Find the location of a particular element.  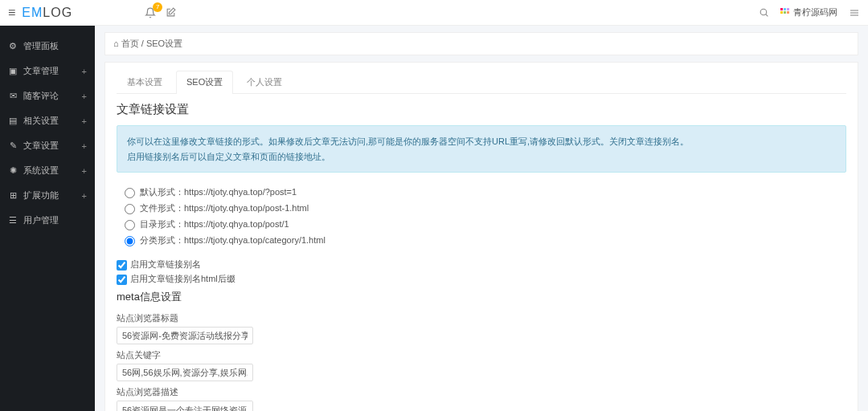

sidebar-item-label: 用户管理 is located at coordinates (41, 220).